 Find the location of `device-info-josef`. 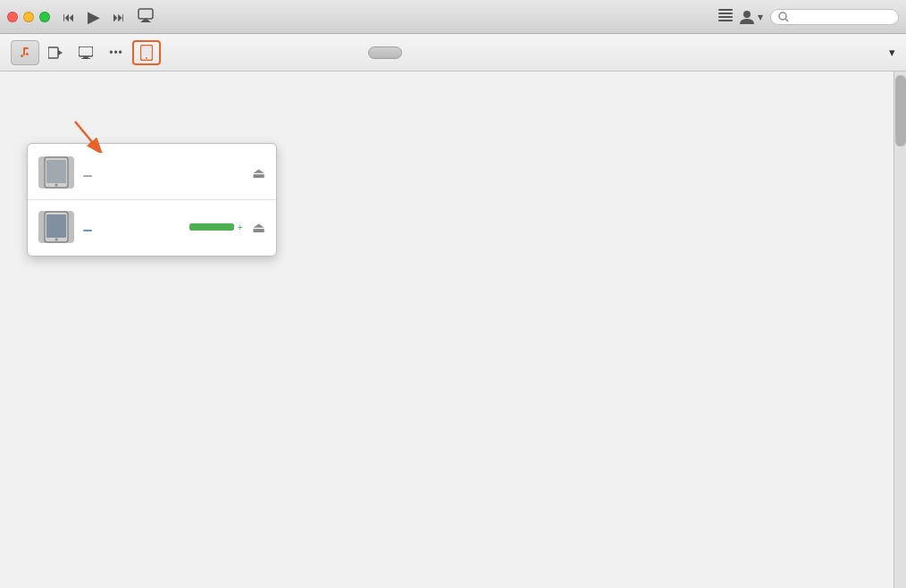

device-info-josef is located at coordinates (163, 172).